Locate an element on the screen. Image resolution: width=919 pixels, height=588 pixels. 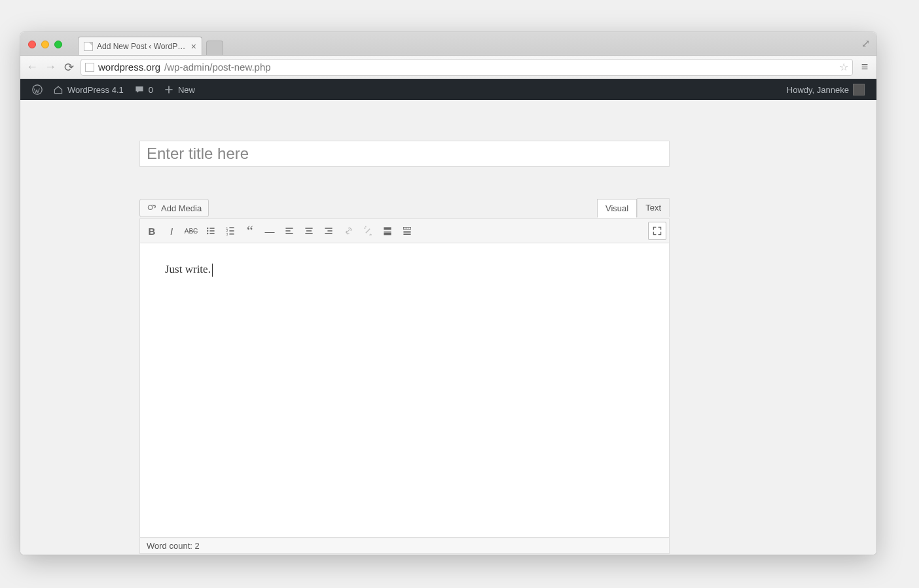
wordcount-value: 2 is located at coordinates (196, 545).